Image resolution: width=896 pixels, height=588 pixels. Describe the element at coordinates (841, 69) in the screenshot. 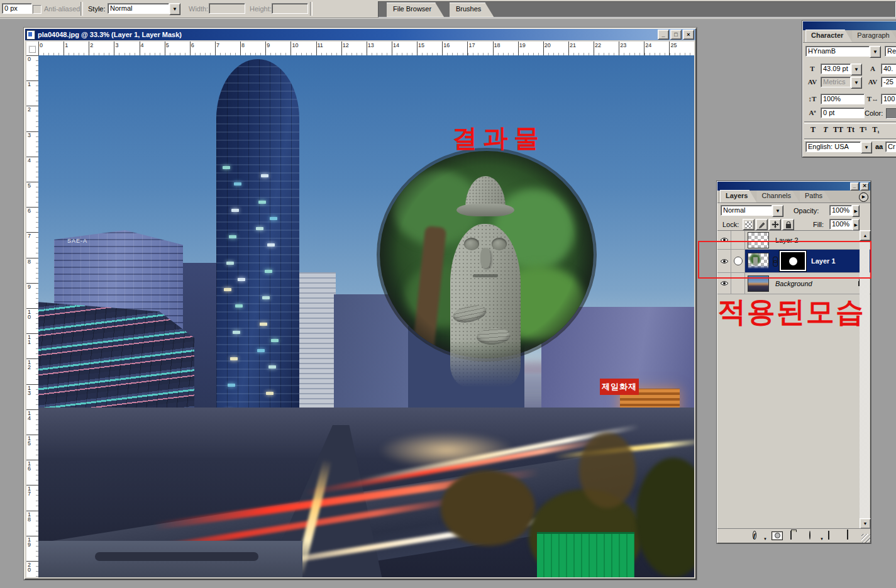

I see `font-size-dropdown: 43.09 pt ▼` at that location.